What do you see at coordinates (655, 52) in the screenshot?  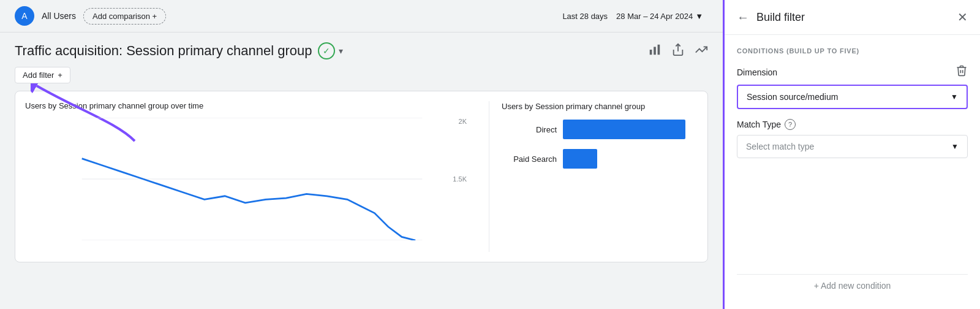 I see `chart-icon` at bounding box center [655, 52].